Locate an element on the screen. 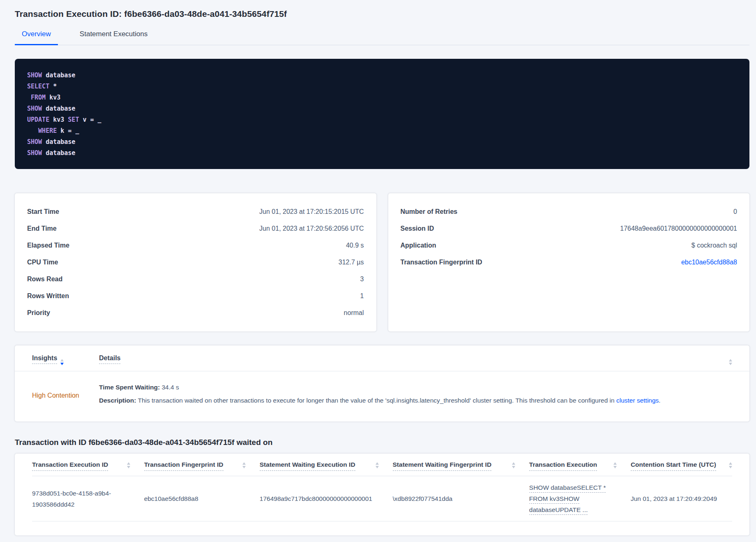  insight-waiting-line: Time Spent Waiting: 34.4 s is located at coordinates (380, 387).